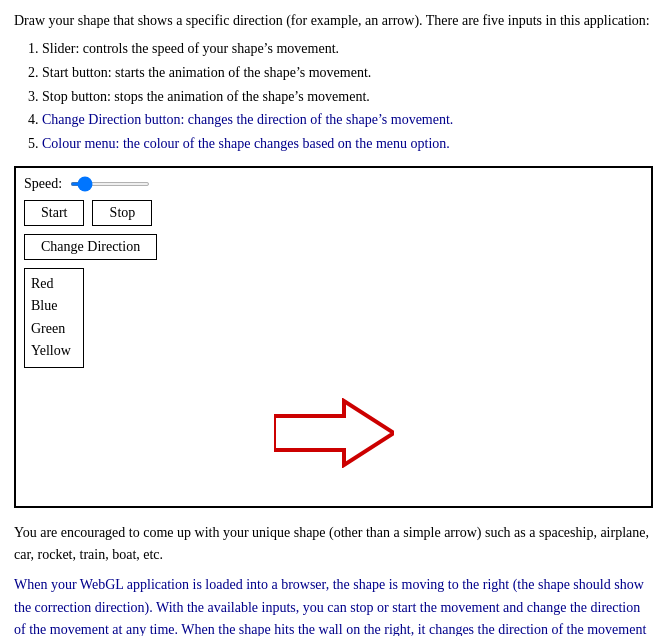 The image size is (667, 636). I want to click on stop-button: Stop, so click(122, 213).